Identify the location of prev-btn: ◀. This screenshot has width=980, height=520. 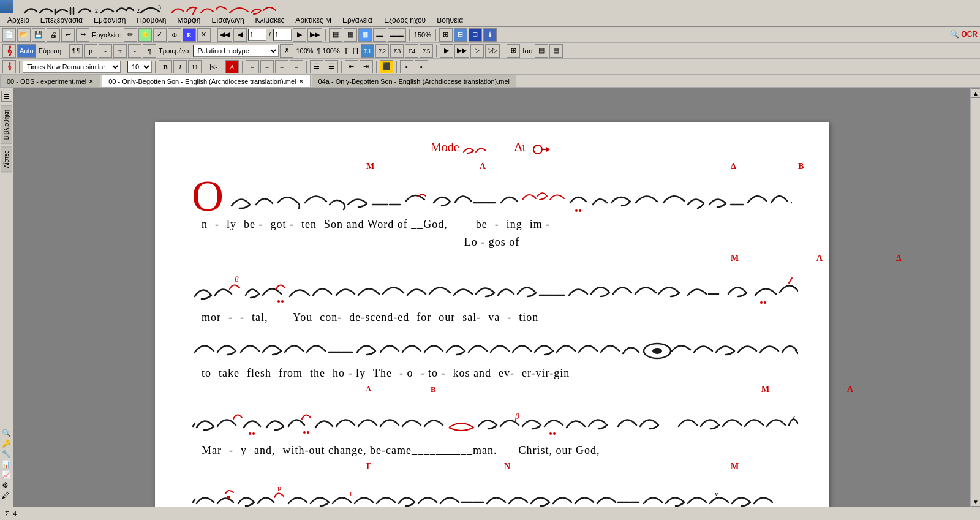
(240, 35).